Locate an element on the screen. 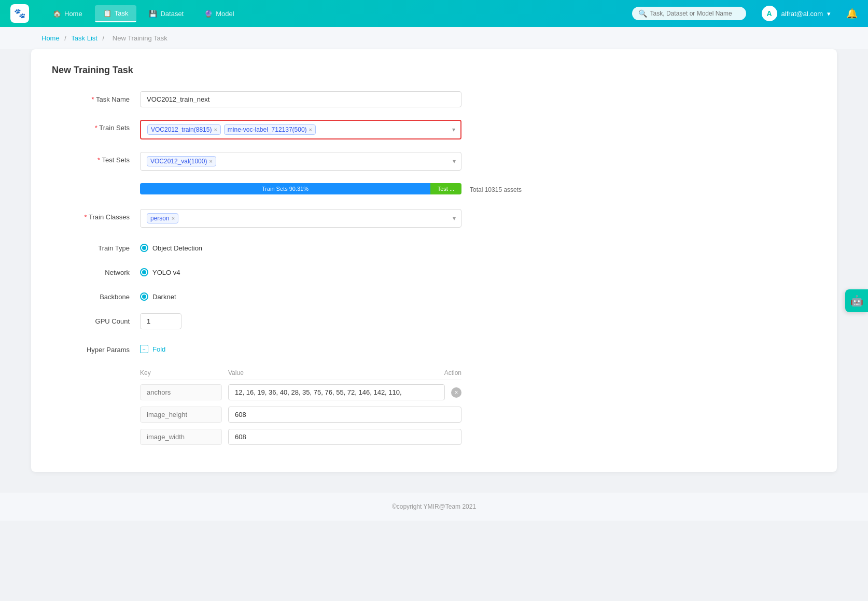 This screenshot has height=601, width=868. fold-icon: − is located at coordinates (144, 349).